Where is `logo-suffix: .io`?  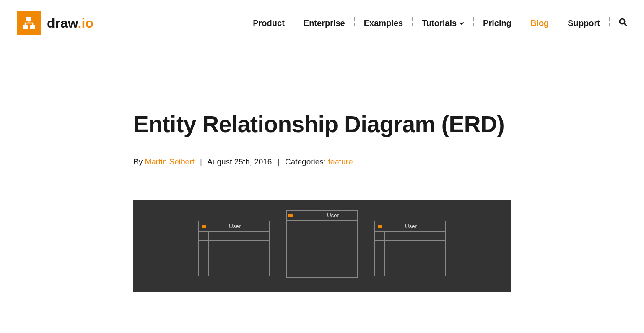 logo-suffix: .io is located at coordinates (86, 23).